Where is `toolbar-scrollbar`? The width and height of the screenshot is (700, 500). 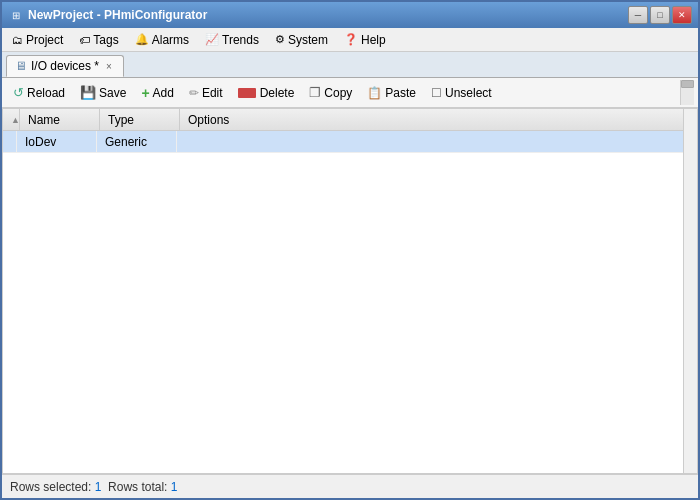 toolbar-scrollbar is located at coordinates (687, 92).